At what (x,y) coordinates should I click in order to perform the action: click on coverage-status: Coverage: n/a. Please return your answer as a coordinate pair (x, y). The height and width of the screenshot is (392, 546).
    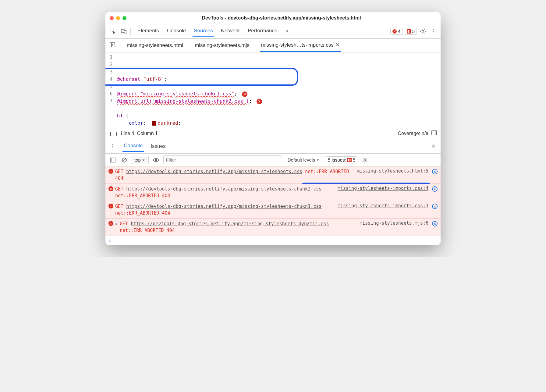
    Looking at the image, I should click on (413, 134).